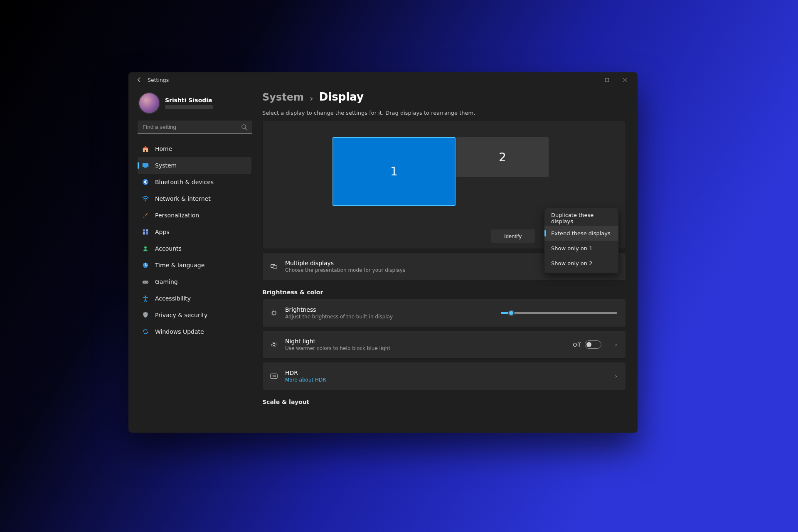 This screenshot has width=798, height=532. I want to click on sidebar-item-label: Privacy & security, so click(181, 315).